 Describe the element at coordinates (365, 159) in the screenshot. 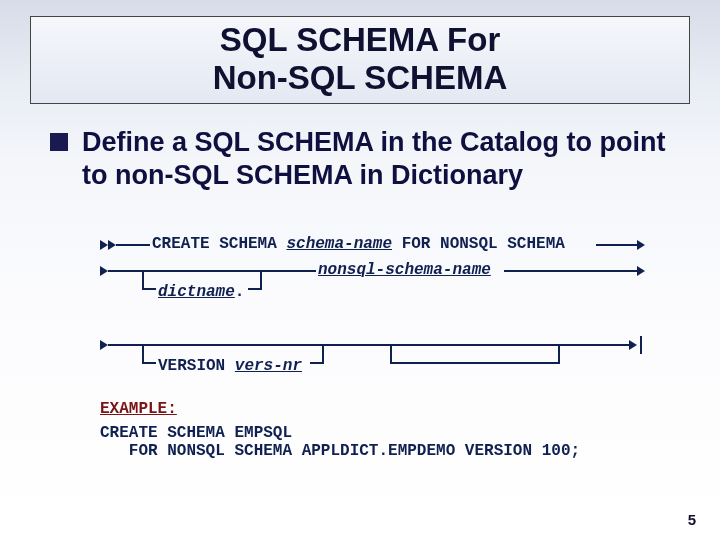

I see `bullet-item: Define a SQL SCHEMA in the Catalog to po…` at that location.